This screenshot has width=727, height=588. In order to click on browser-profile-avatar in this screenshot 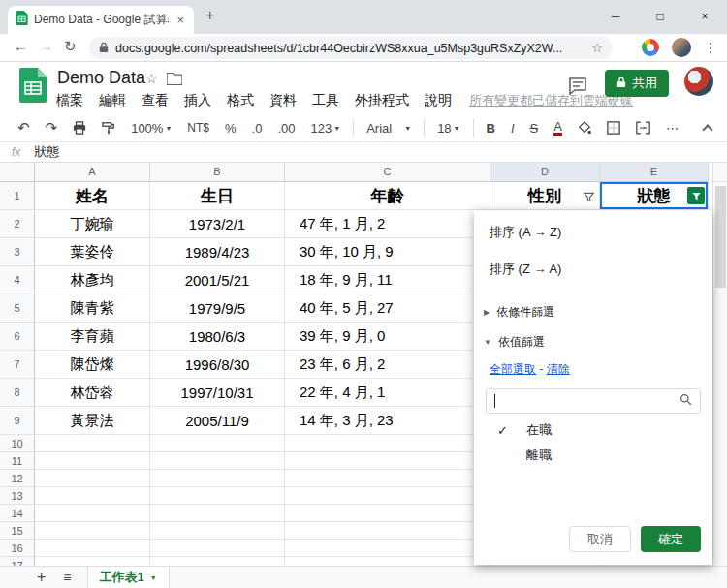, I will do `click(681, 47)`.